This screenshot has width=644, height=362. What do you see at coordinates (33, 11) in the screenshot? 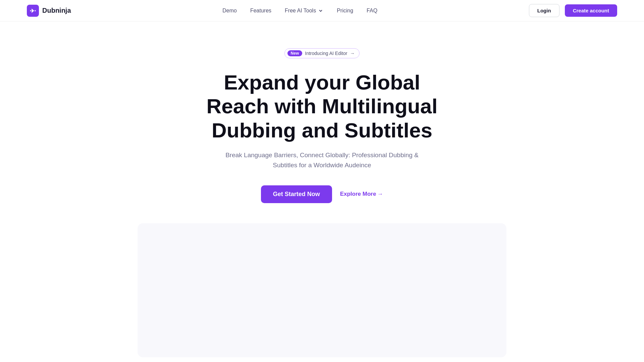
I see `logo-icon` at bounding box center [33, 11].